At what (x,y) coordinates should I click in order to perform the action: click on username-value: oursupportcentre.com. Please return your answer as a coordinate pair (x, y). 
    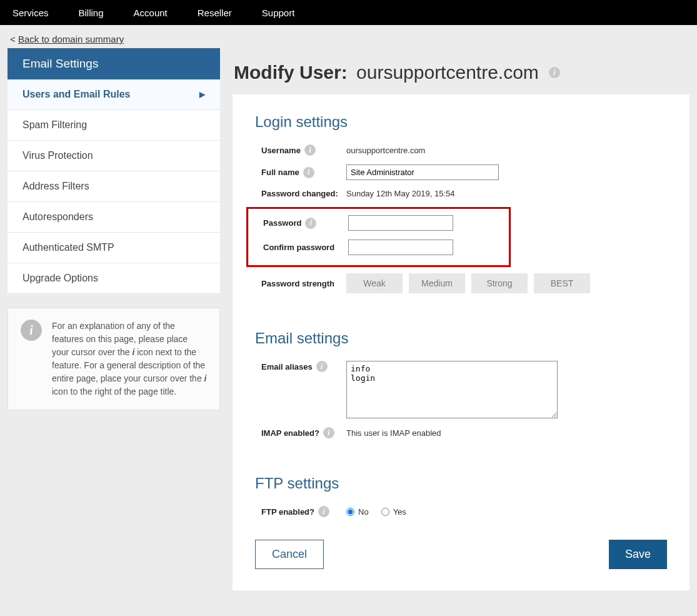
    Looking at the image, I should click on (386, 150).